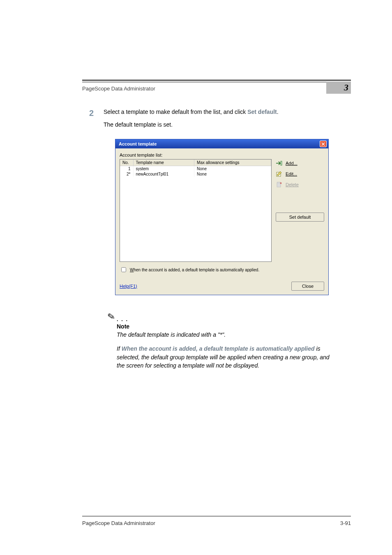  I want to click on dialog-body: Account template list: No. Template name…, so click(222, 222).